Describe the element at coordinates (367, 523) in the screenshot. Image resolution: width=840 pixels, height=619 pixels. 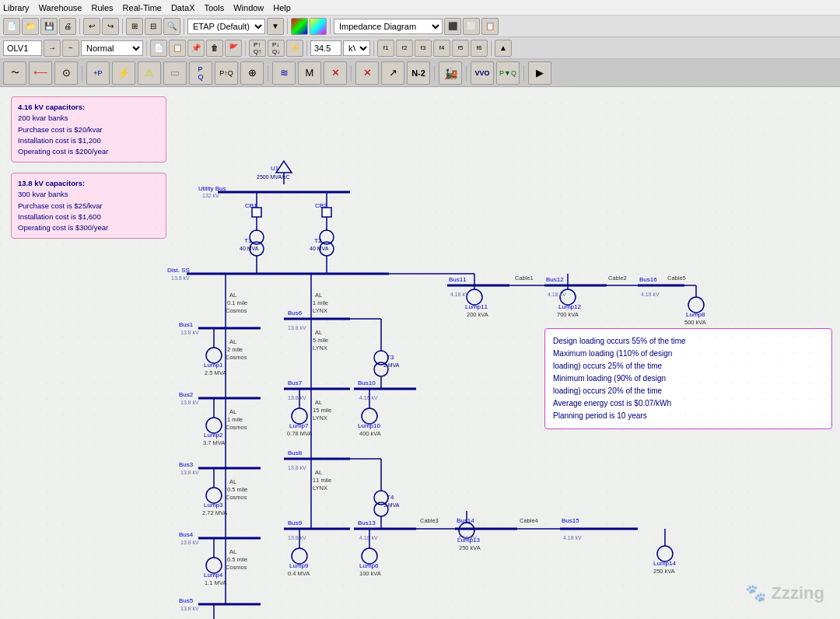
I see `svg-text: Bus13` at that location.